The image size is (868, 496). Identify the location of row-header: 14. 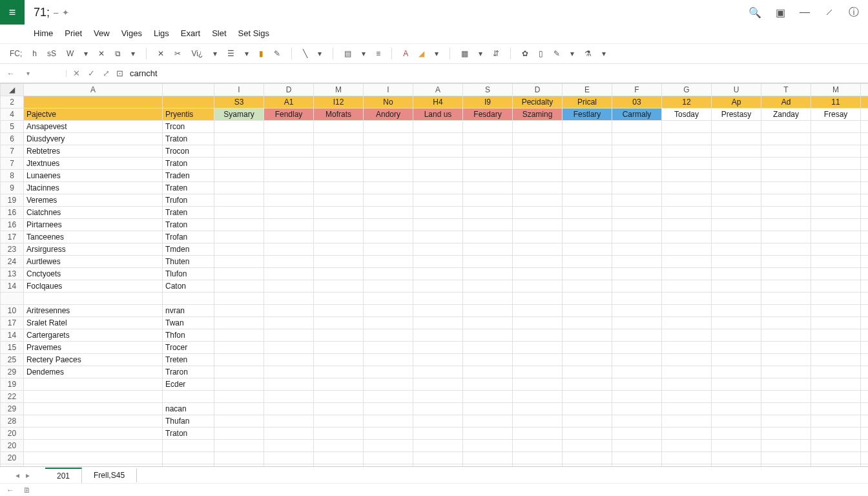
(12, 287).